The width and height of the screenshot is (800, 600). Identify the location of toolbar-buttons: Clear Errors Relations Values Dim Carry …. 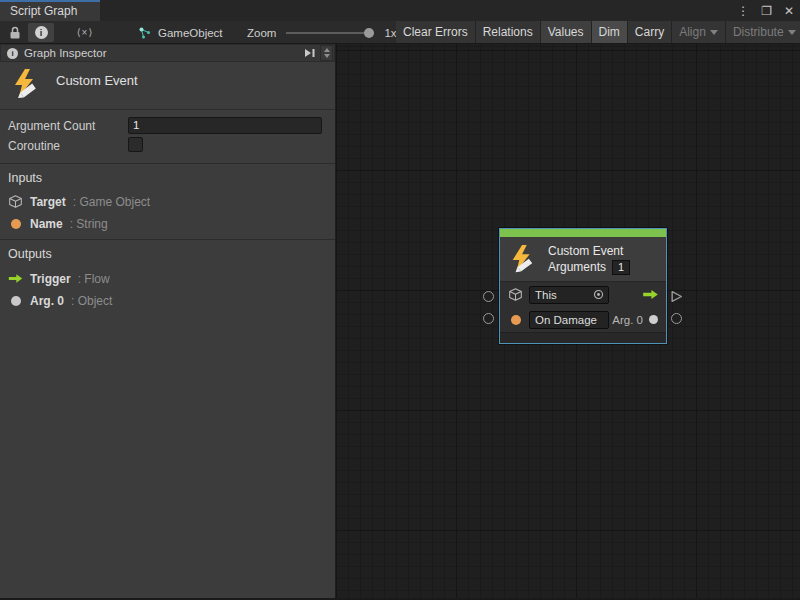
(598, 32).